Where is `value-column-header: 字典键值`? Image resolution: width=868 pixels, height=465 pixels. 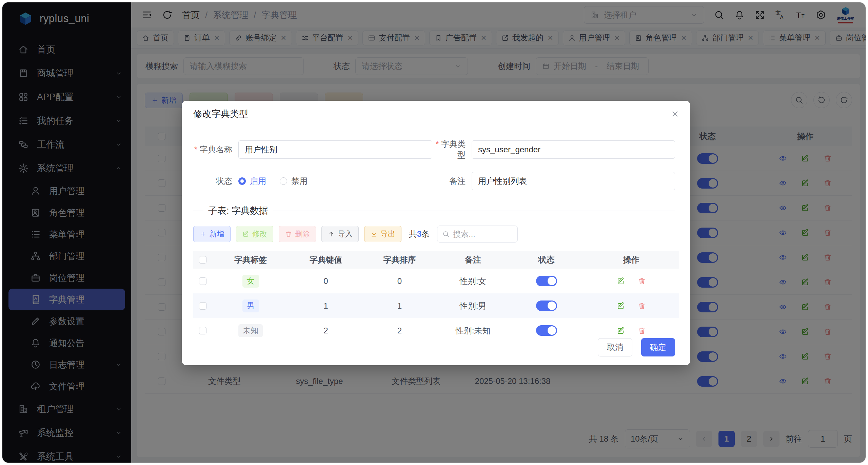
value-column-header: 字典键值 is located at coordinates (326, 260).